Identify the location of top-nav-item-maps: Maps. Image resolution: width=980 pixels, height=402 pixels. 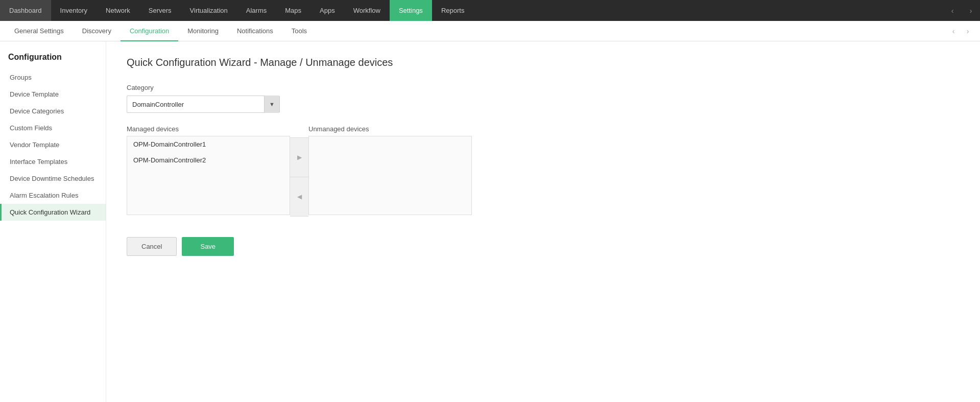
(293, 10).